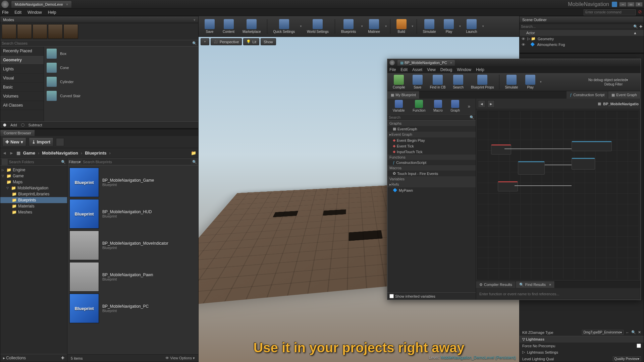 This screenshot has width=644, height=362. What do you see at coordinates (374, 26) in the screenshot?
I see `matinee-button: Matinee` at bounding box center [374, 26].